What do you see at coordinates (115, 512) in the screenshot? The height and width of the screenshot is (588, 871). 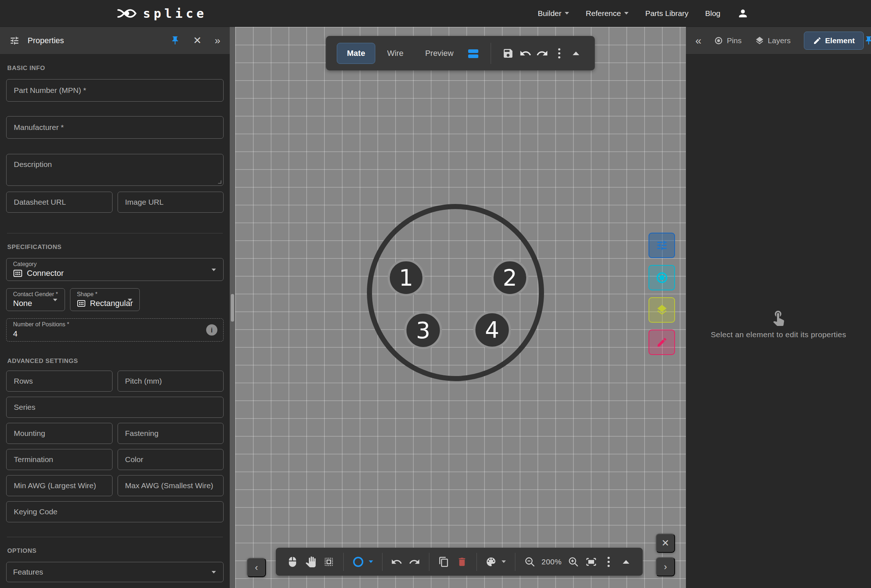 I see `keying-code-field` at bounding box center [115, 512].